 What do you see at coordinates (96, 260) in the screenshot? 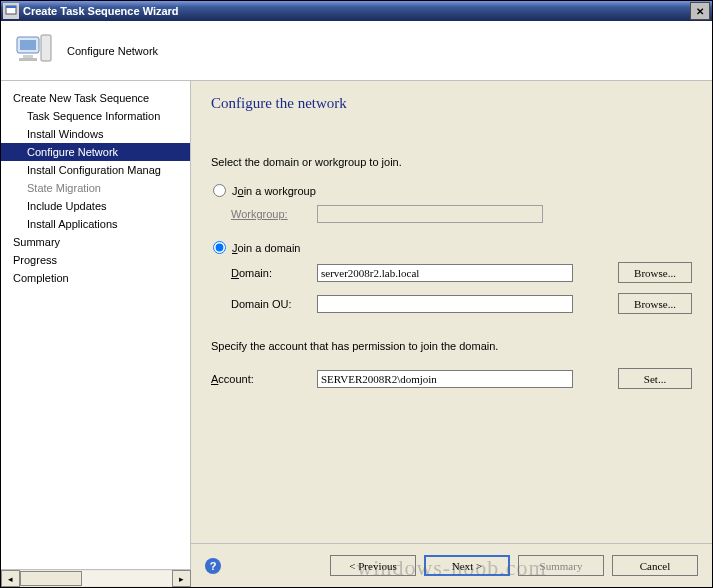
I see `sidebar-item-progress: Progress` at bounding box center [96, 260].